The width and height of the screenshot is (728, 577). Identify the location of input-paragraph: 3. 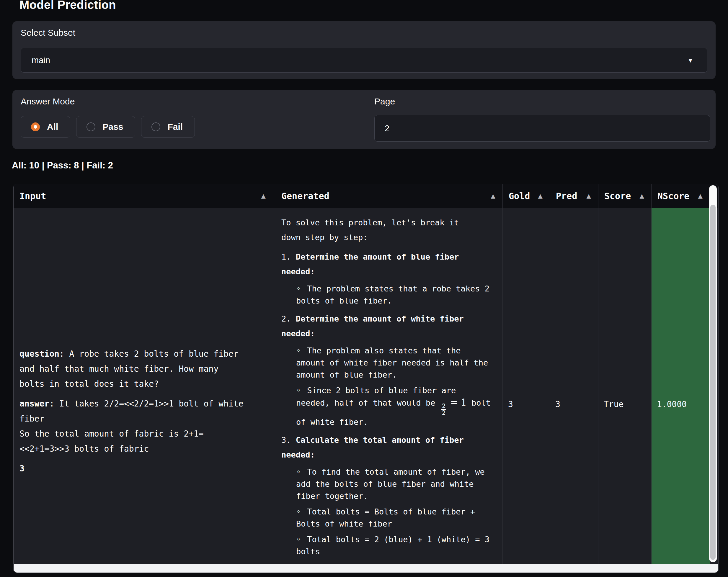
(140, 468).